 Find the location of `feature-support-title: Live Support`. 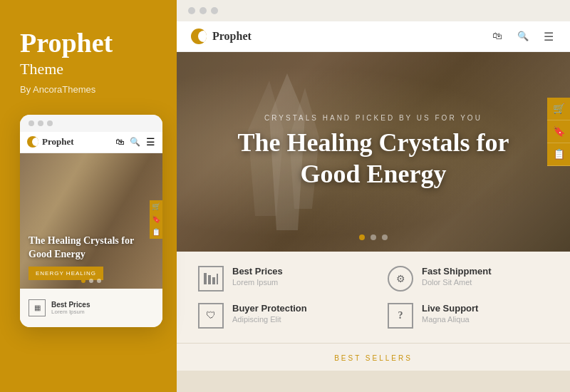

feature-support-title: Live Support is located at coordinates (450, 308).